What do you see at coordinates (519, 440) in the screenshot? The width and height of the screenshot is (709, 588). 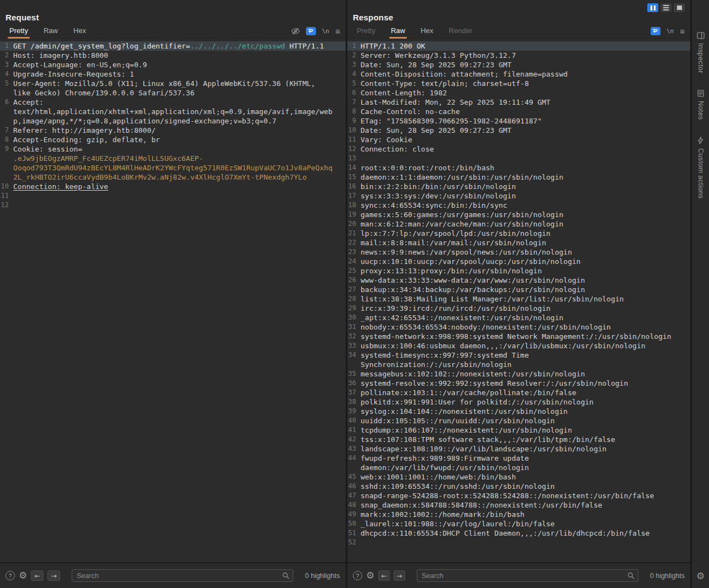 I see `code-line: 42tss:x:107:108:TPM software stack,,,:/v…` at bounding box center [519, 440].